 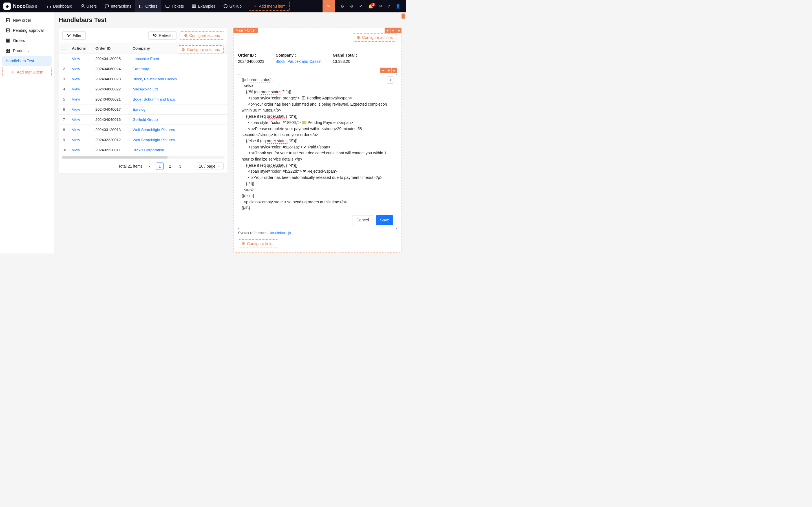 I want to click on cell-company: Block, Paucek and Cassin, so click(x=155, y=79).